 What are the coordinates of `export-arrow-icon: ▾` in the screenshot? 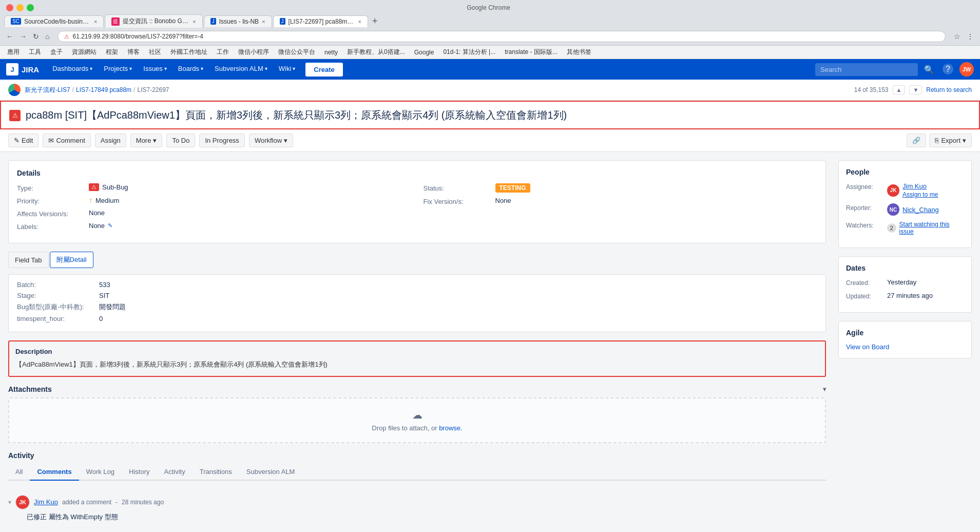 It's located at (964, 141).